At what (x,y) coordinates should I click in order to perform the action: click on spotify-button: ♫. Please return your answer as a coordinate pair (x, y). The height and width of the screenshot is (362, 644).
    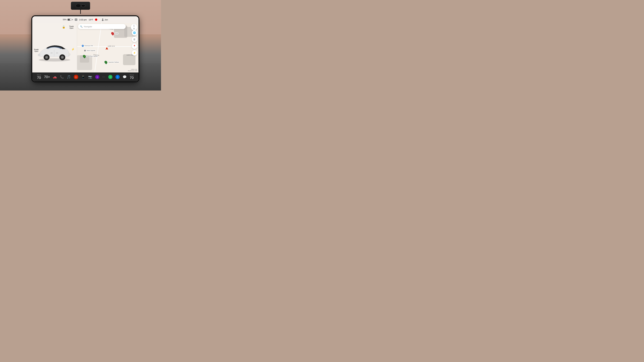
    Looking at the image, I should click on (110, 77).